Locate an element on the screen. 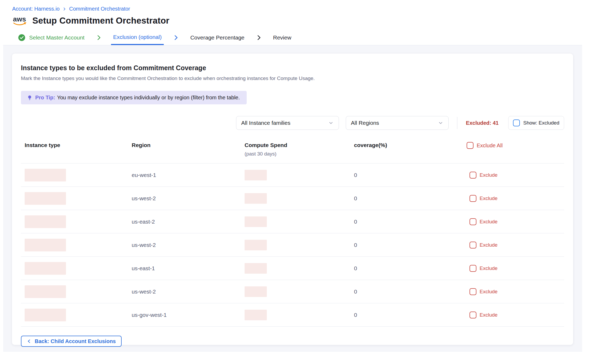  step-coverage-percentage: Coverage Percentage is located at coordinates (217, 38).